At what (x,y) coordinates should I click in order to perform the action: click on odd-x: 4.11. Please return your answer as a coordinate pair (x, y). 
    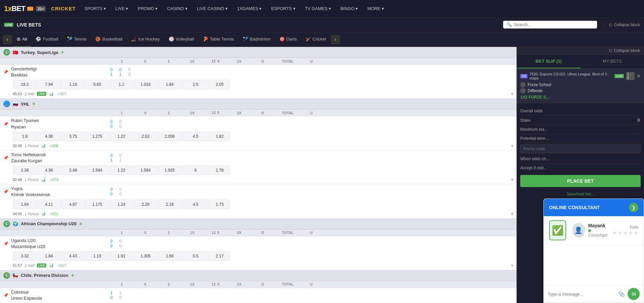
    Looking at the image, I should click on (49, 204).